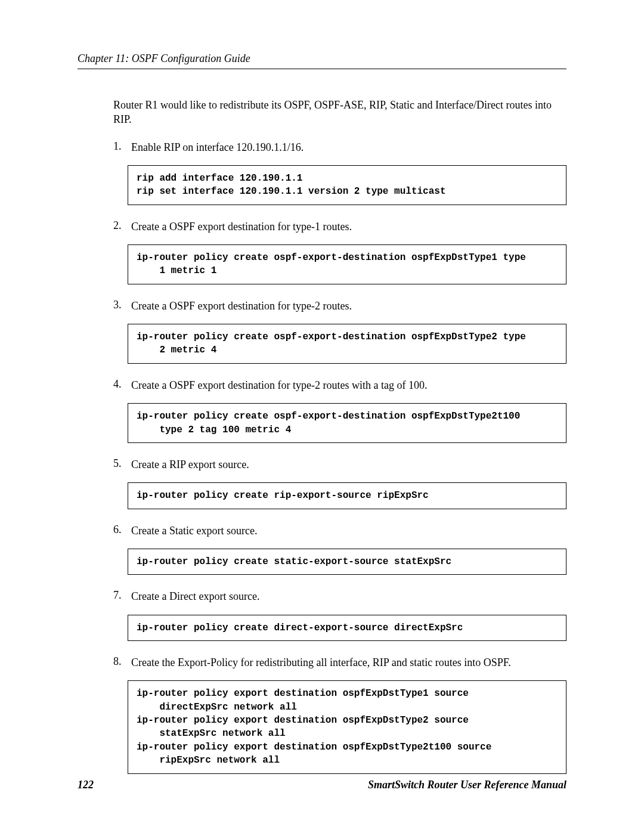 This screenshot has height=833, width=644. I want to click on step-item: Enable RIP on interface 120.190.1.1/16. …, so click(340, 173).